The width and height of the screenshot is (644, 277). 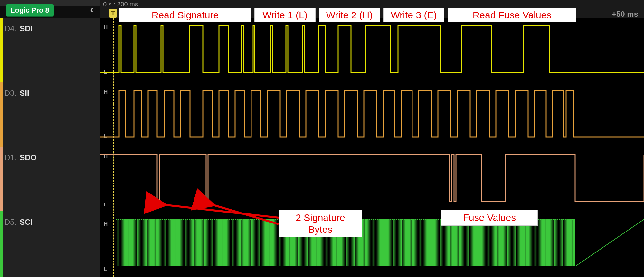 I want to click on annotation-phase: Write 3 (E), so click(x=414, y=15).